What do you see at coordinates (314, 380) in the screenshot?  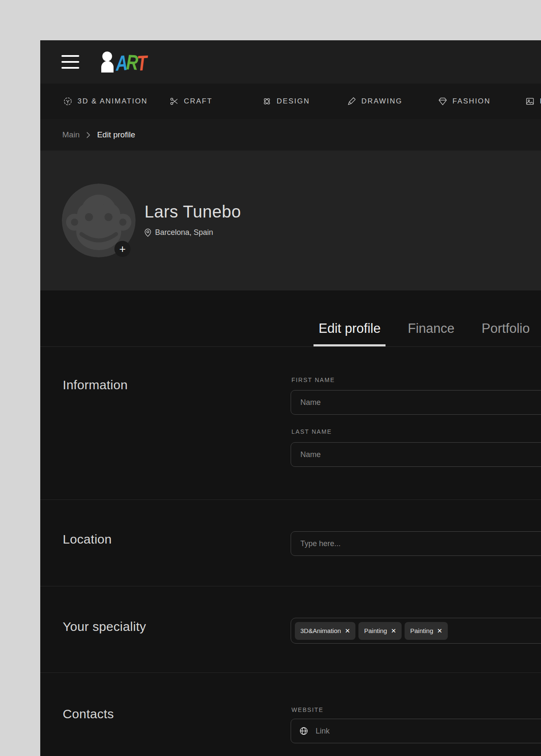 I see `first-name-label: FIRST NAME` at bounding box center [314, 380].